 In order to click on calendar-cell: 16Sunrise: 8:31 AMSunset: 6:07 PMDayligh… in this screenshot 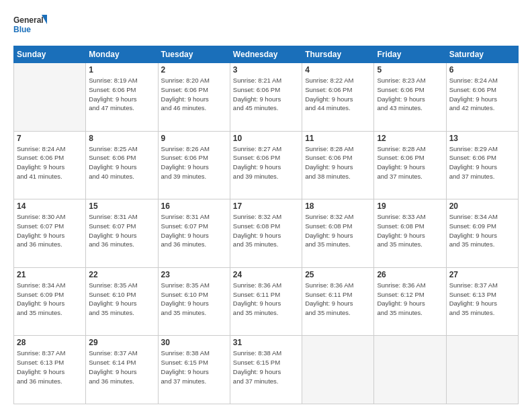, I will do `click(193, 234)`.